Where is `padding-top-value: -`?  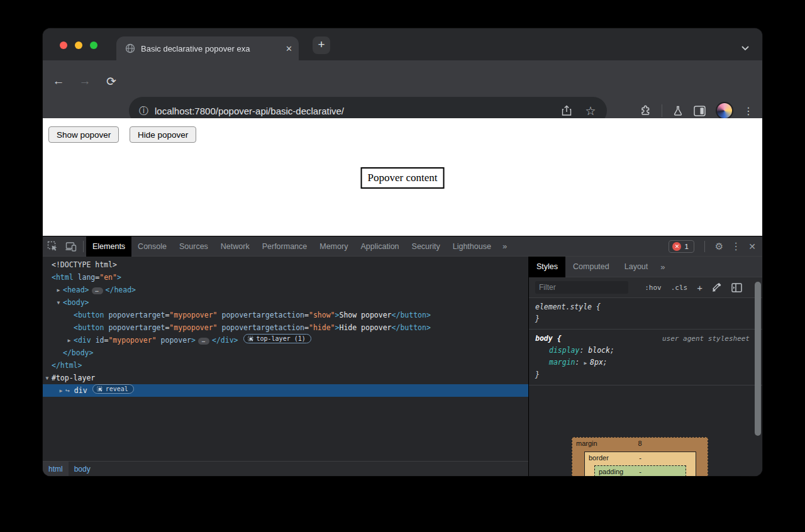 padding-top-value: - is located at coordinates (640, 472).